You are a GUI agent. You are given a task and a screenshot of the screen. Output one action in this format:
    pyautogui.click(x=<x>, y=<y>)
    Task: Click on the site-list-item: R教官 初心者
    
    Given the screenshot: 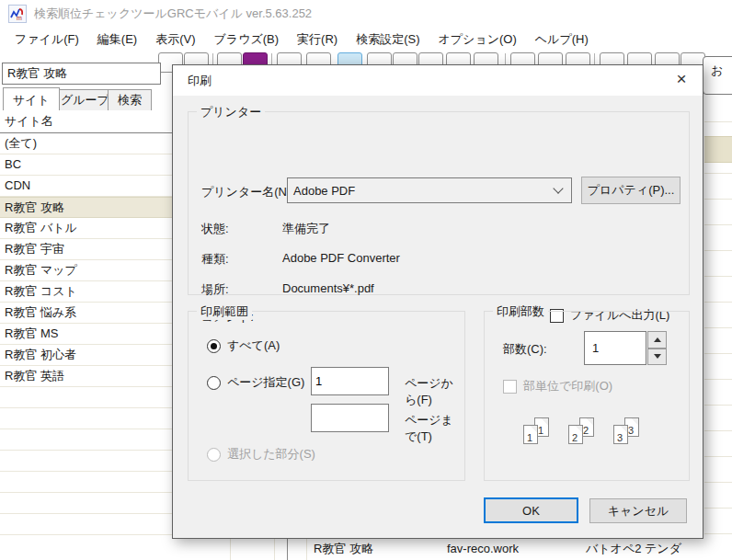 What is the action you would take?
    pyautogui.click(x=86, y=355)
    